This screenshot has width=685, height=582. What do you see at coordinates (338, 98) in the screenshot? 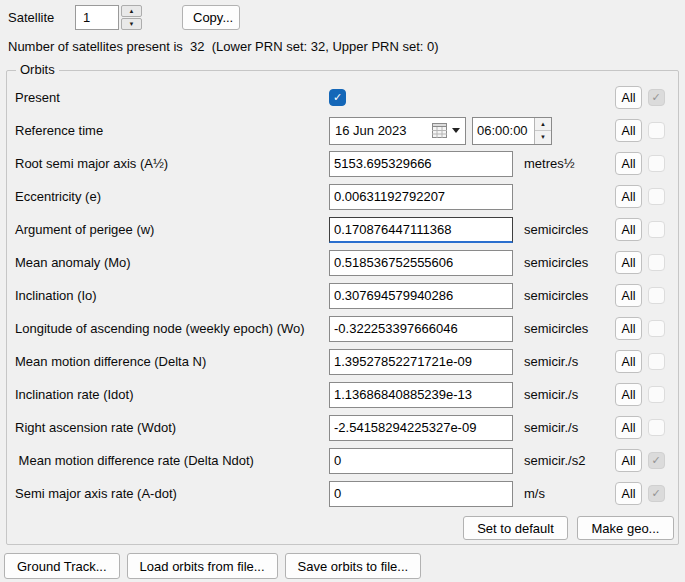
I see `present-checkbox: ✓` at bounding box center [338, 98].